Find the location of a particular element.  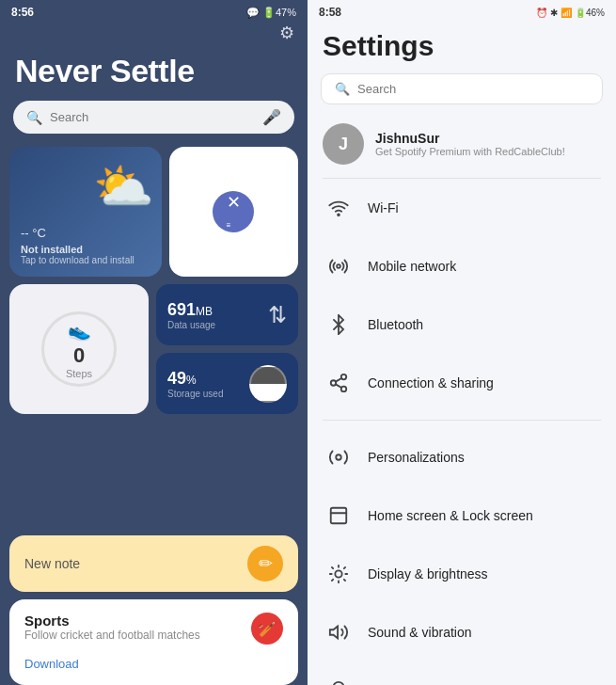

data-amount: 691MB is located at coordinates (192, 311).